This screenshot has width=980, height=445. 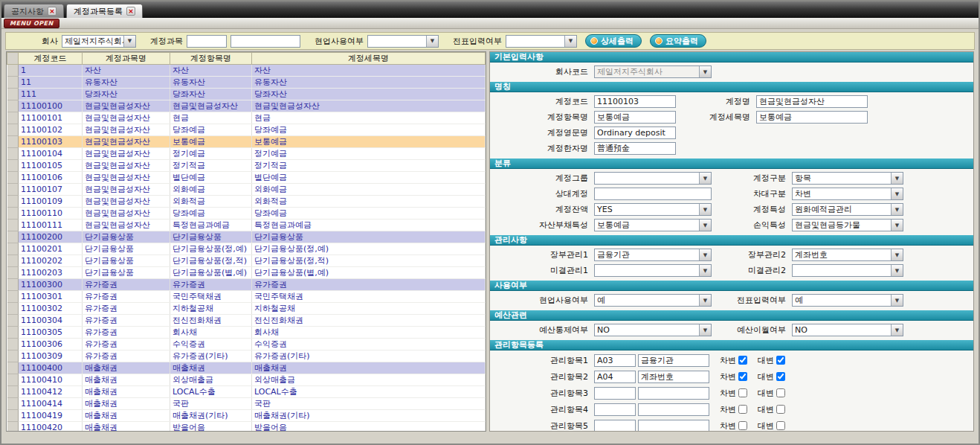 What do you see at coordinates (51, 416) in the screenshot?
I see `table-cell: 11100419` at bounding box center [51, 416].